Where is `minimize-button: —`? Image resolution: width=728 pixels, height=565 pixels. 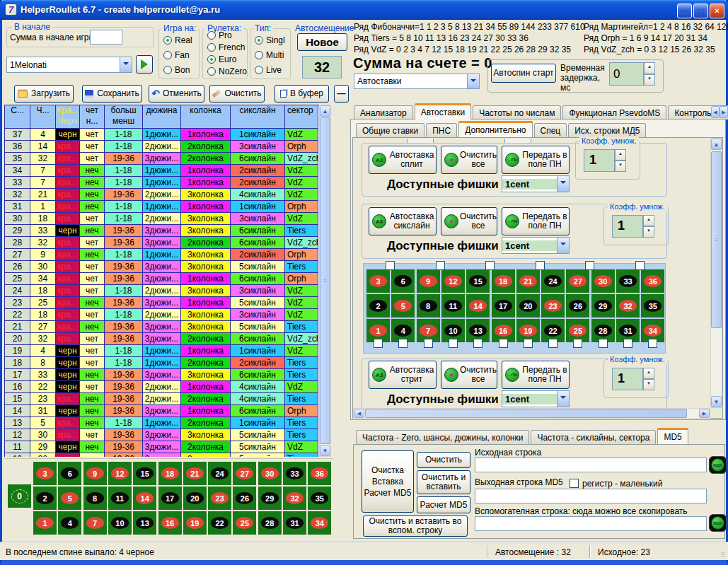 minimize-button: — is located at coordinates (685, 11).